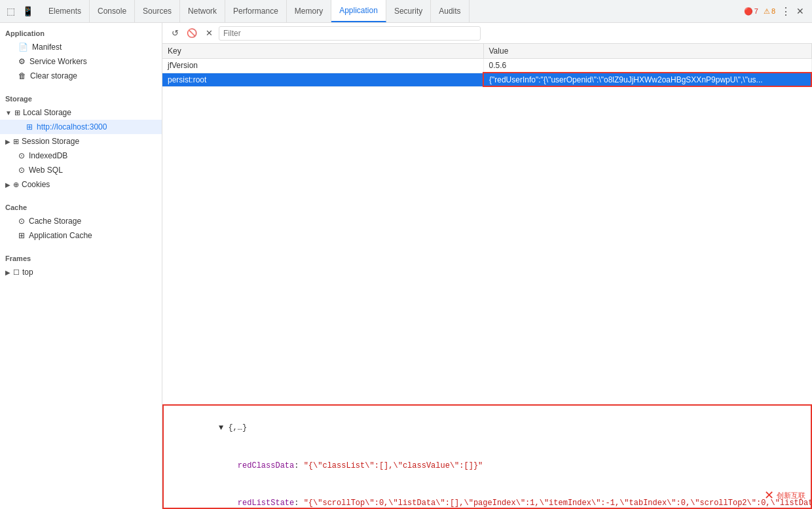 The height and width of the screenshot is (509, 812). Describe the element at coordinates (113, 11) in the screenshot. I see `tab-console: Console` at that location.